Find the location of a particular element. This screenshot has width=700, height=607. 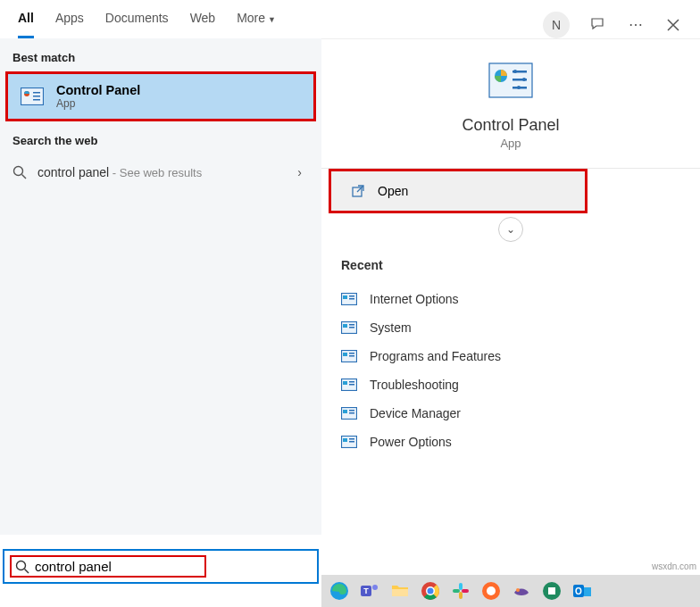

svg-text: T is located at coordinates (366, 591).